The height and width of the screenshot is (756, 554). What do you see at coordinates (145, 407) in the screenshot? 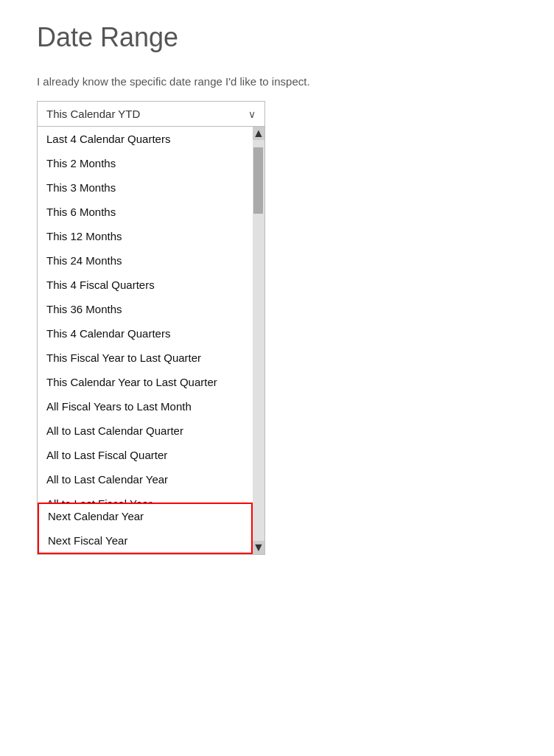
I see `list-item: All Fiscal Years to Last Month` at bounding box center [145, 407].